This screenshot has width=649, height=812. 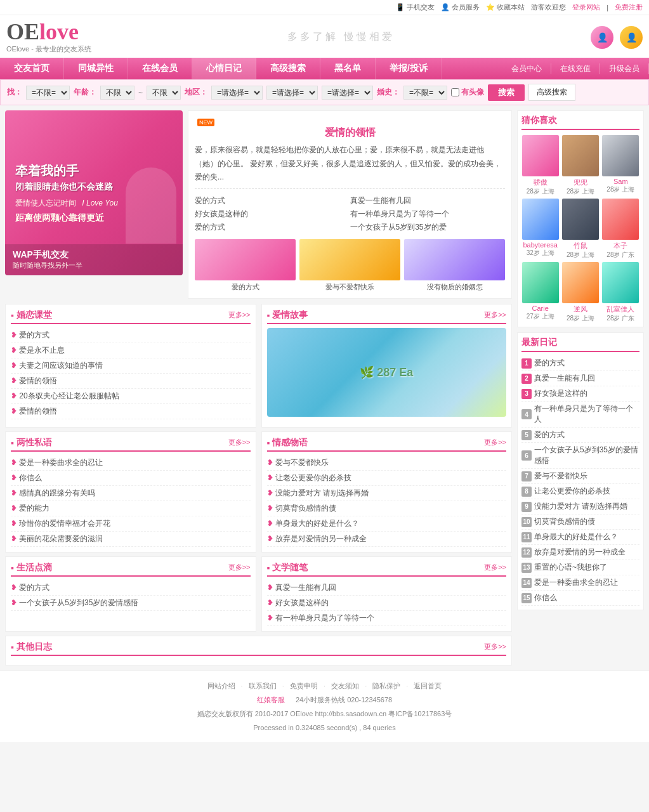 What do you see at coordinates (387, 509) in the screenshot?
I see `qinggan-item-3: 切莫背负感情的债` at bounding box center [387, 509].